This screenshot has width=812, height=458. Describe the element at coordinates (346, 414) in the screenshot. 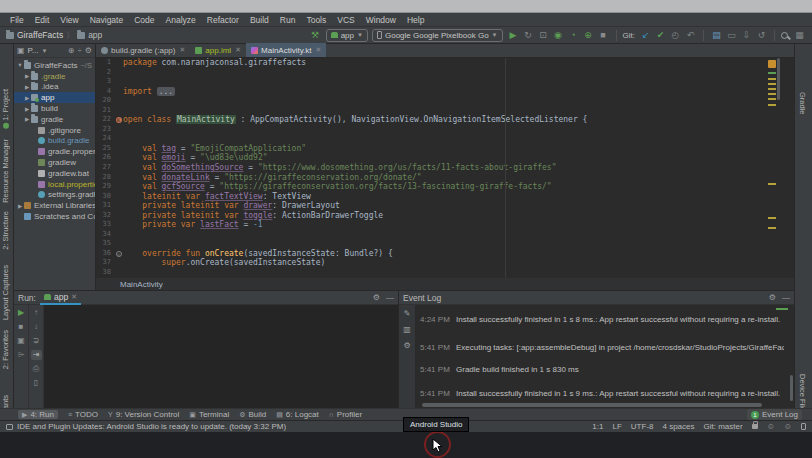

I see `tool-window-profiler: ∩Profiler` at that location.